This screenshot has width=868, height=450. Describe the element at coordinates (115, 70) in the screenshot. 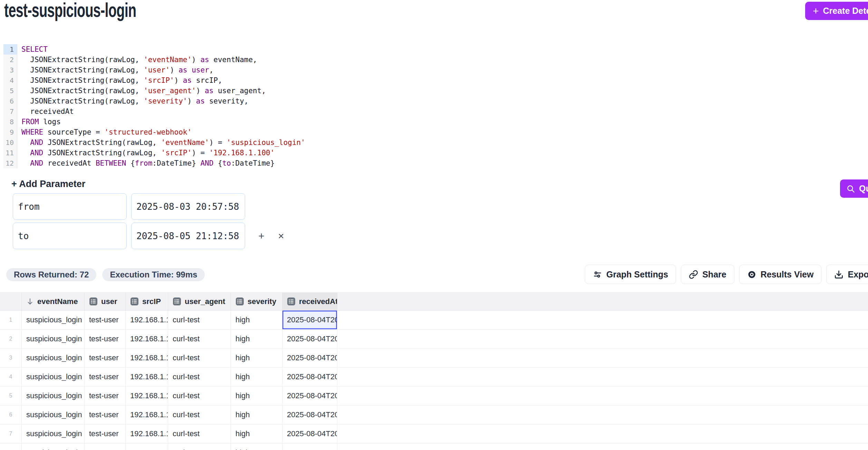

I see `code-text: JSONExtractString(rawLog, 'user') as use…` at that location.